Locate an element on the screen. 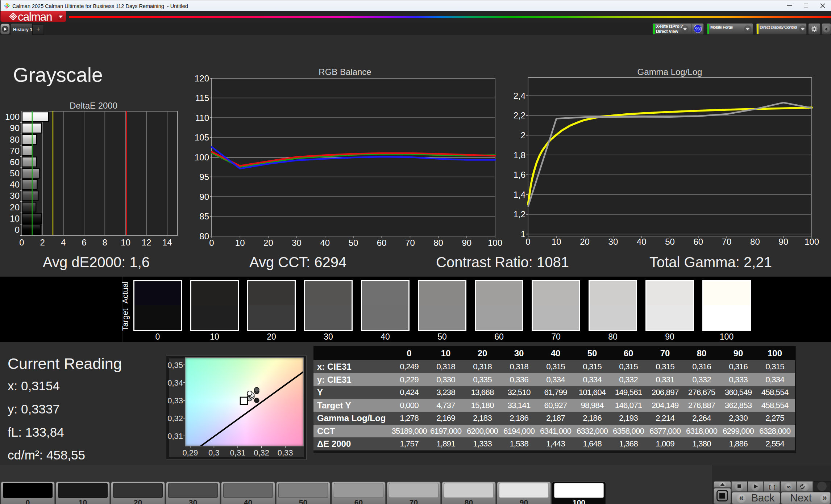  svg-text: RGB Balance is located at coordinates (345, 72).